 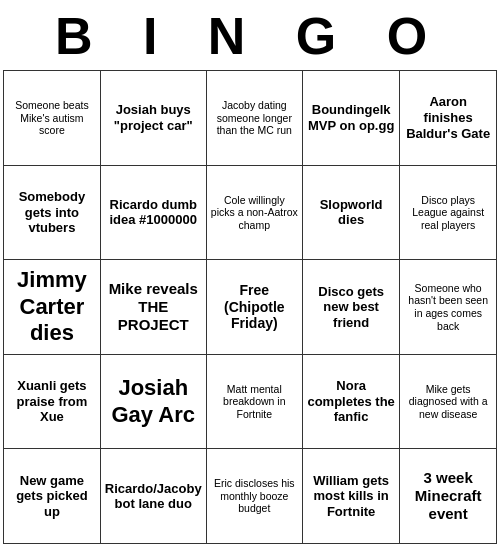 What do you see at coordinates (448, 496) in the screenshot?
I see `cell-4-4: 3 week Minecraft event` at bounding box center [448, 496].